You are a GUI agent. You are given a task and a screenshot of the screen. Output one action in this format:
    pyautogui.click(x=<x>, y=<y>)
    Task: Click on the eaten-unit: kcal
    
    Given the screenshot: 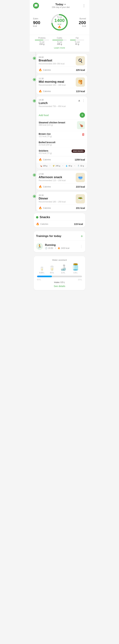 What is the action you would take?
    pyautogui.click(x=36, y=26)
    